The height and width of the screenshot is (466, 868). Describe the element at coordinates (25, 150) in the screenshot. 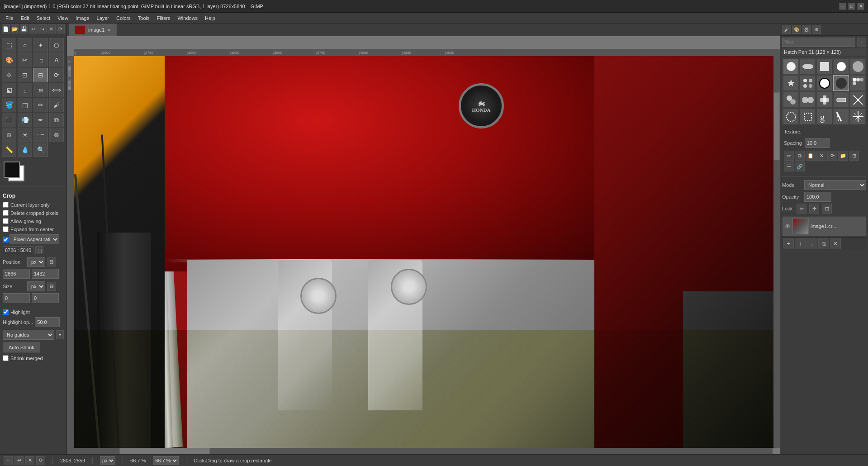

I see `tool-color-picker: 💧` at that location.